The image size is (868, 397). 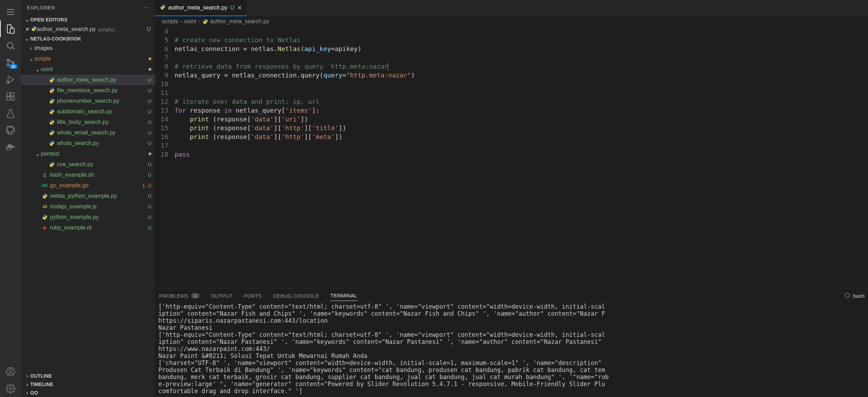 What do you see at coordinates (88, 384) in the screenshot?
I see `timeline-section: › TIMELINE` at bounding box center [88, 384].